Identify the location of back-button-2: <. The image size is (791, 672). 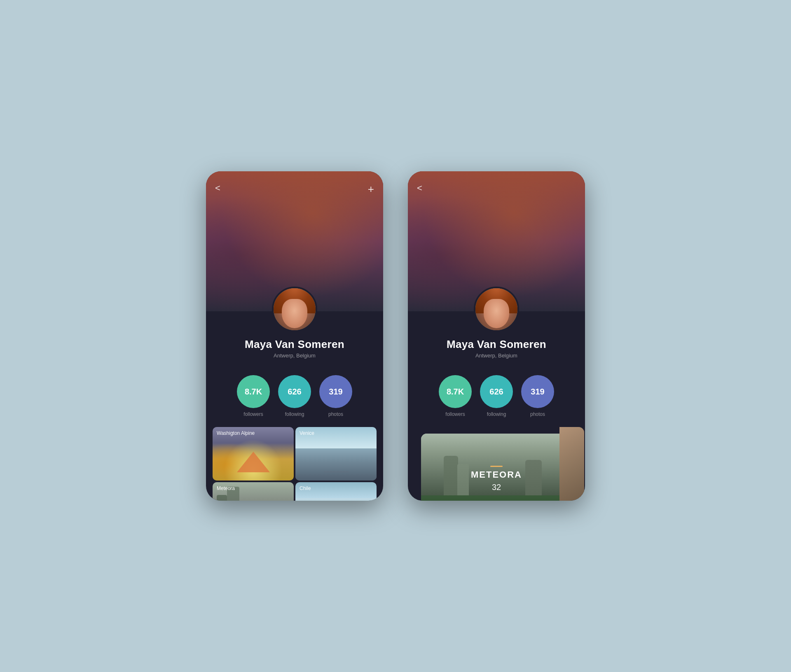
(419, 188).